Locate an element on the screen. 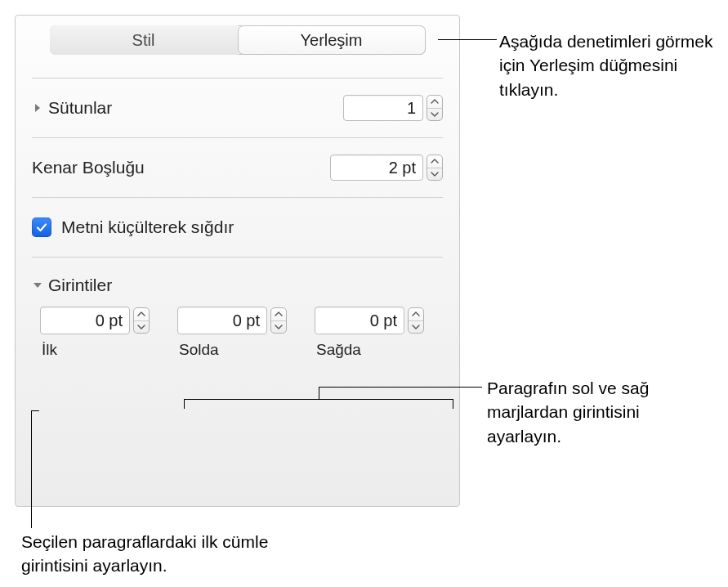 This screenshot has height=587, width=728. margin-label: Kenar Boşluğu is located at coordinates (88, 168).